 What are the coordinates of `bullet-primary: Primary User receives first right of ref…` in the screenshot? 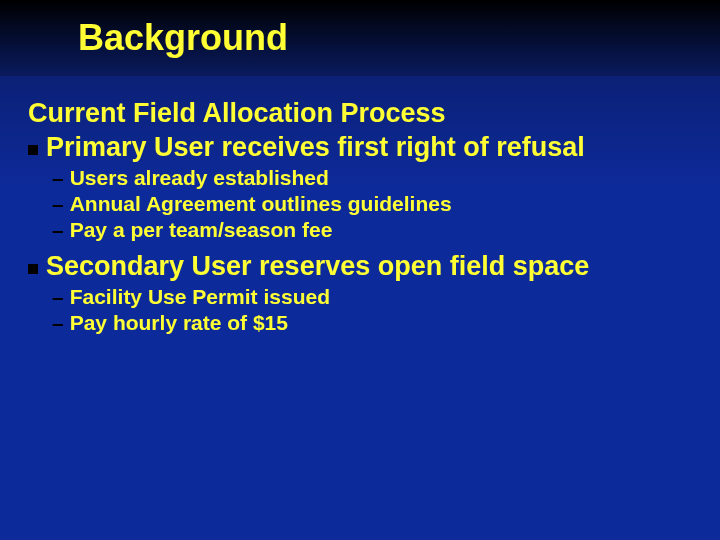 It's located at (360, 147).